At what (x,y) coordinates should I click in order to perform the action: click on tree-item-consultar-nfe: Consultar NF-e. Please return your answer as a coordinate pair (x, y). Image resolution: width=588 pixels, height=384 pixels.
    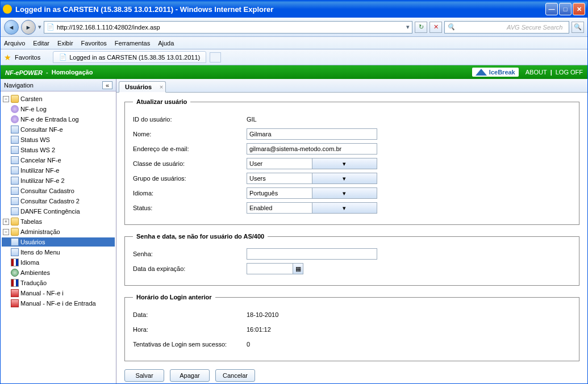
    Looking at the image, I should click on (58, 130).